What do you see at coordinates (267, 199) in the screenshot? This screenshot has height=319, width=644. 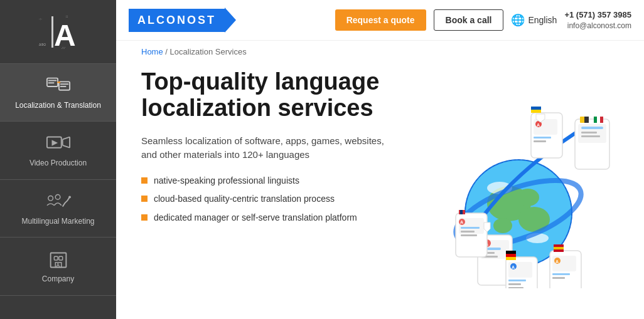 I see `feature-item-2: cloud-based quality-centric translation …` at bounding box center [267, 199].